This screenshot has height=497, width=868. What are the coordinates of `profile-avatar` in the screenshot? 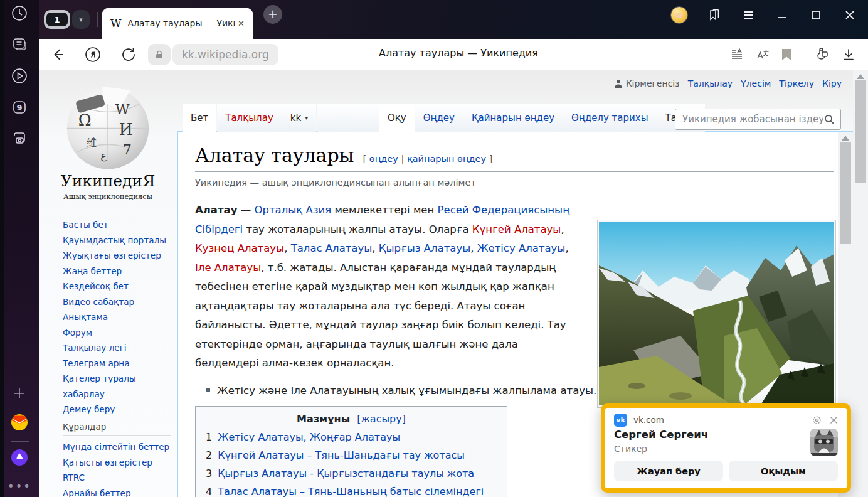 It's located at (679, 15).